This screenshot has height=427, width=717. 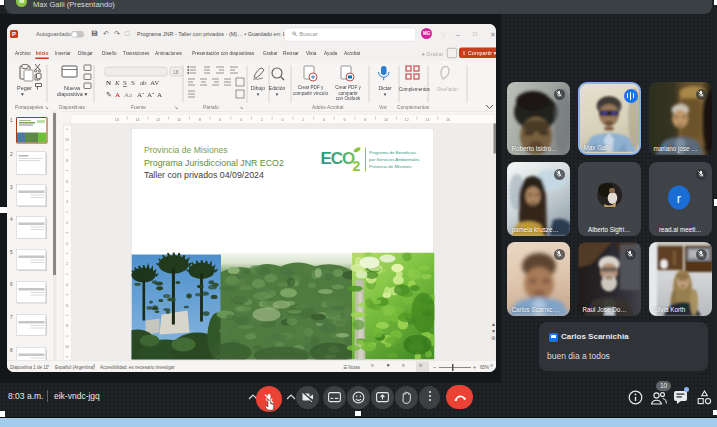 I want to click on svg-text: 18, so click(x=176, y=71).